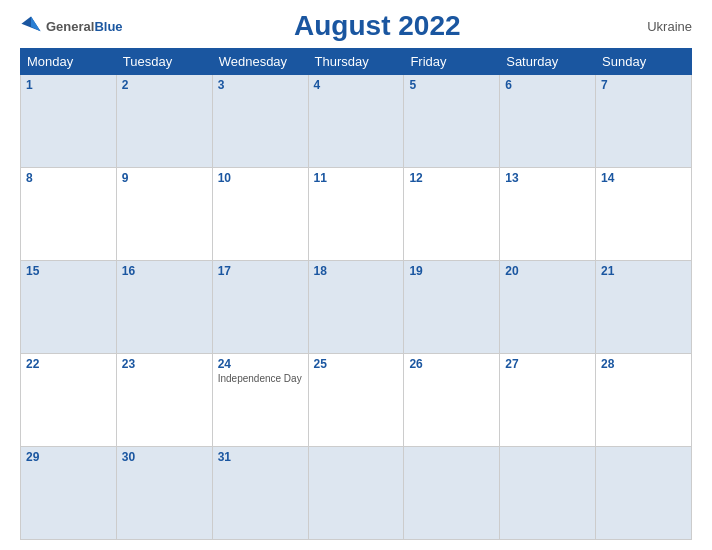 The height and width of the screenshot is (550, 712). I want to click on weekday-header-row: MondayTuesdayWednesdayThursdayFridaySatu…, so click(356, 62).